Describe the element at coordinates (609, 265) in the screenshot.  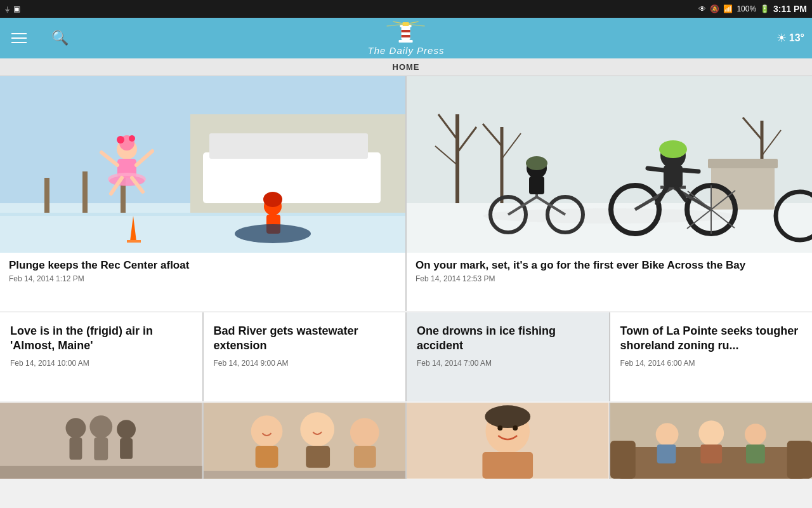
I see `featured-title-2: On your mark, set, it's a go for the fir…` at that location.